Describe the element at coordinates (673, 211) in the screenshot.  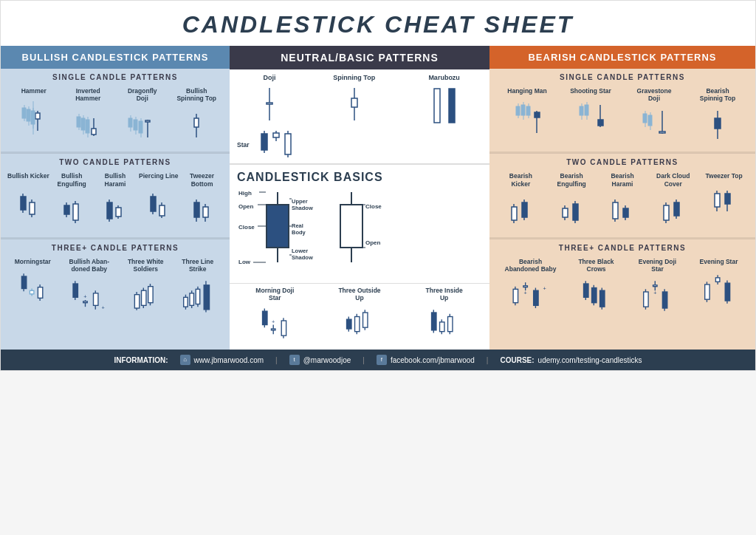
I see `dark-cloud-cover-icon` at that location.